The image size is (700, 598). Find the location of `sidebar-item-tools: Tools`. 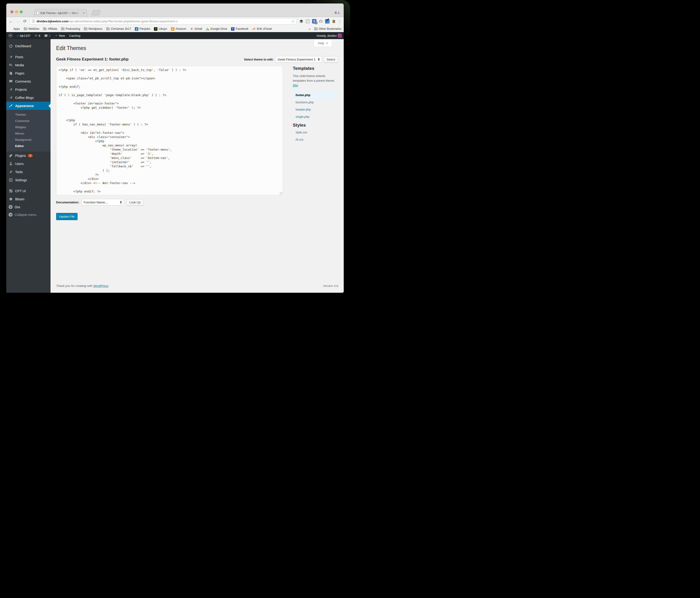

sidebar-item-tools: Tools is located at coordinates (28, 172).